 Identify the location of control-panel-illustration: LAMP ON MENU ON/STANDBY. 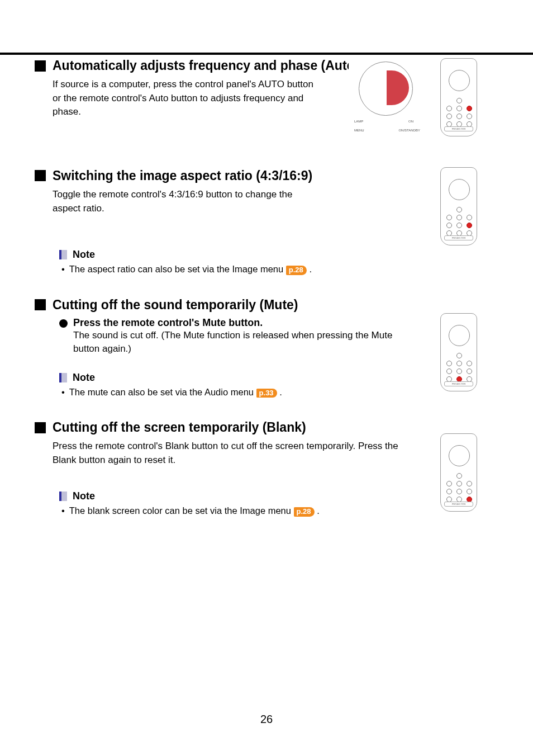
(385, 94).